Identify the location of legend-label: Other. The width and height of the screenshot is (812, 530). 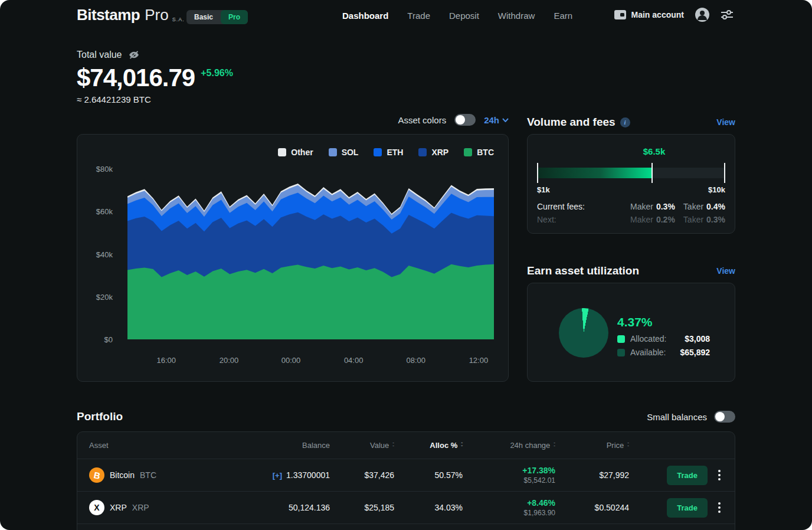
(302, 152).